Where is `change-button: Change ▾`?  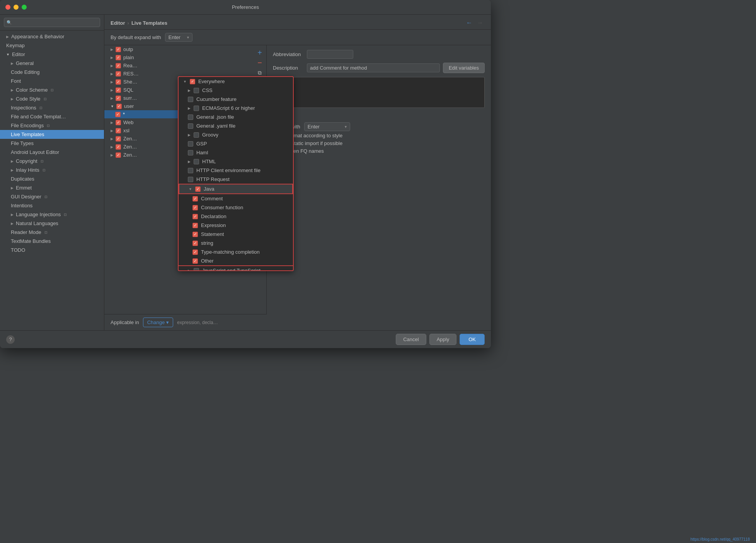
change-button: Change ▾ is located at coordinates (158, 323).